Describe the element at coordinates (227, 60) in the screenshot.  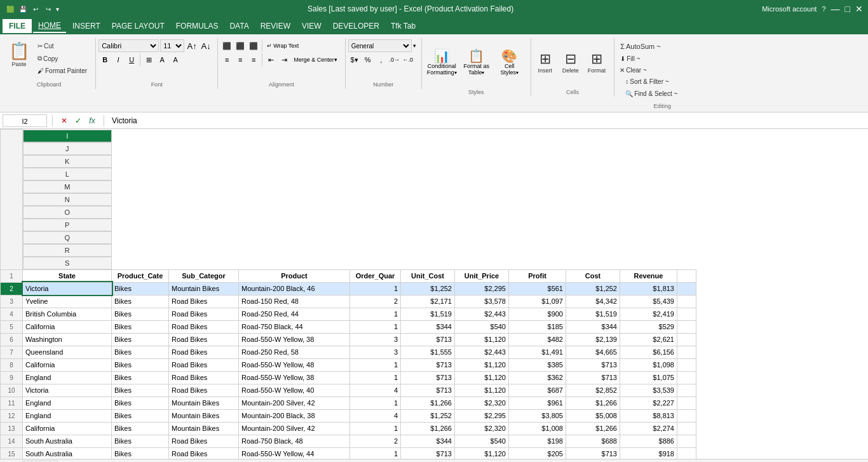
I see `align-left-button: ≡` at that location.